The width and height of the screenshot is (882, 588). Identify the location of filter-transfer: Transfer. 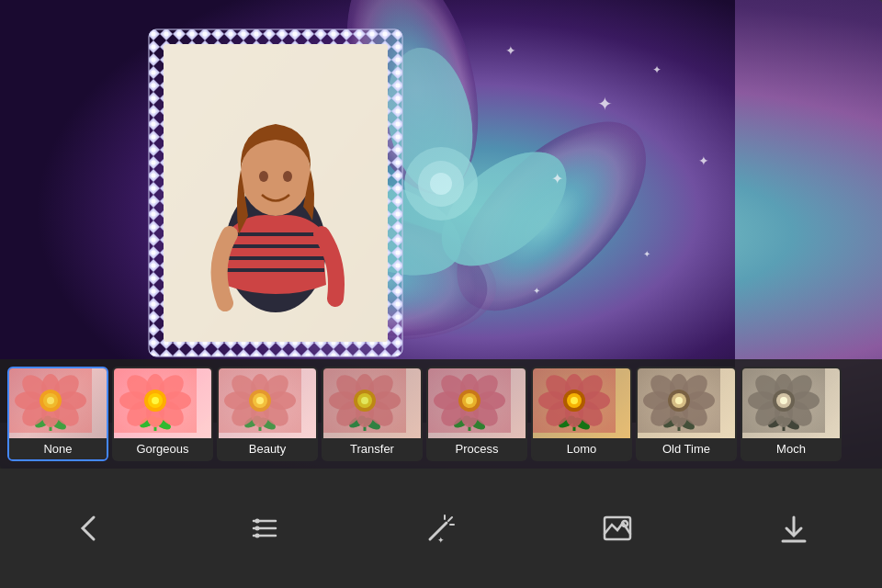
(372, 413).